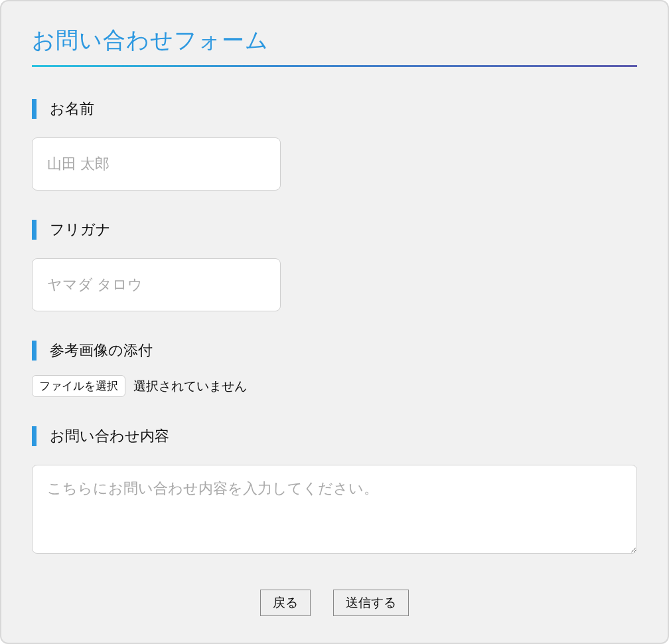  Describe the element at coordinates (80, 230) in the screenshot. I see `furigana-label: フリガナ` at that location.